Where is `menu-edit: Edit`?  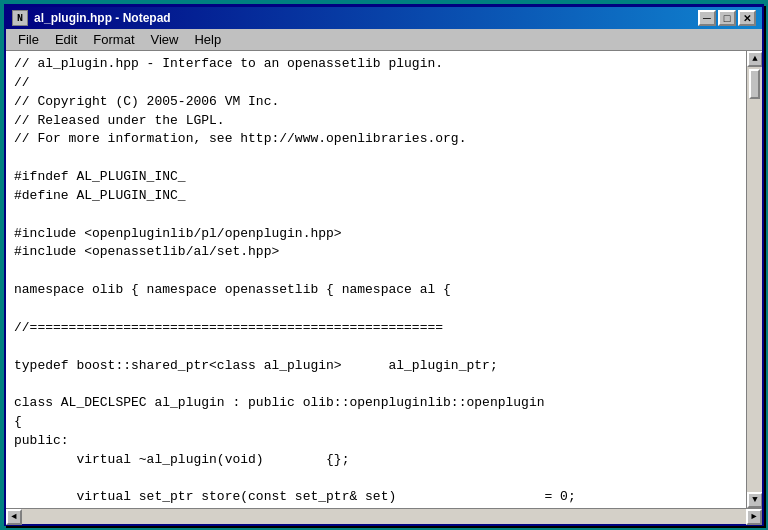 menu-edit: Edit is located at coordinates (66, 40).